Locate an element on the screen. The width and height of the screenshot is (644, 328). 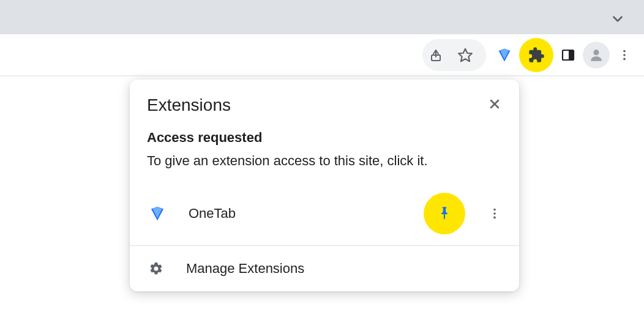
access-requested-description: To give an extension access to this site… is located at coordinates (324, 162).